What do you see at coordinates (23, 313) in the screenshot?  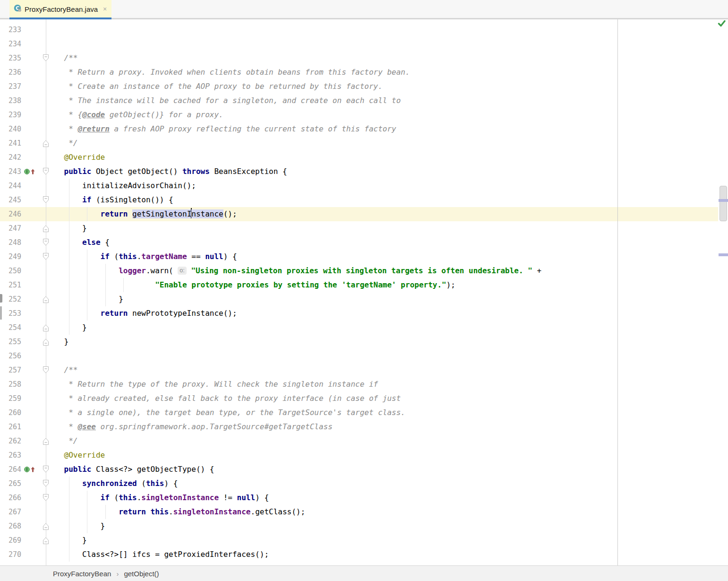 I see `gutter-cell: 253` at bounding box center [23, 313].